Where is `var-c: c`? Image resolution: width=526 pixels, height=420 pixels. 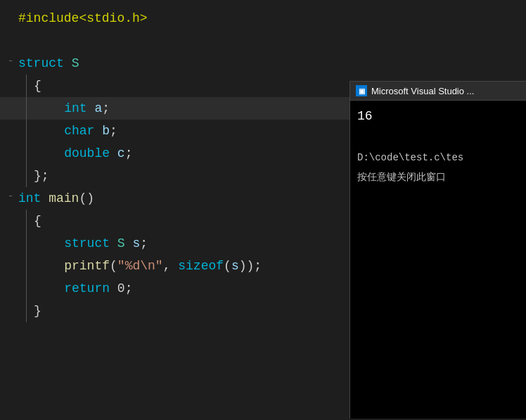 var-c: c is located at coordinates (121, 153).